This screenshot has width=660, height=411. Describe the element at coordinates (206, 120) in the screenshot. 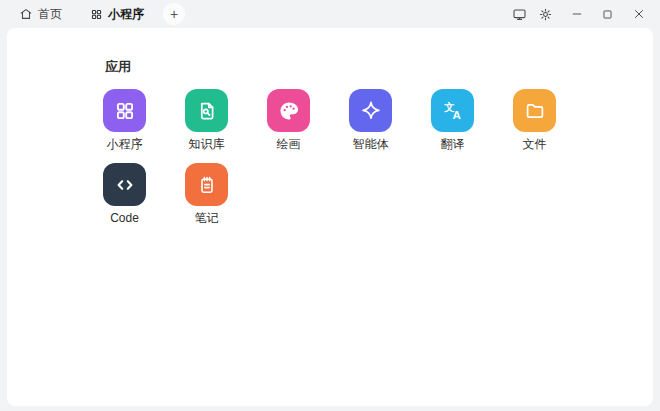

I see `app-item: 知识库` at that location.